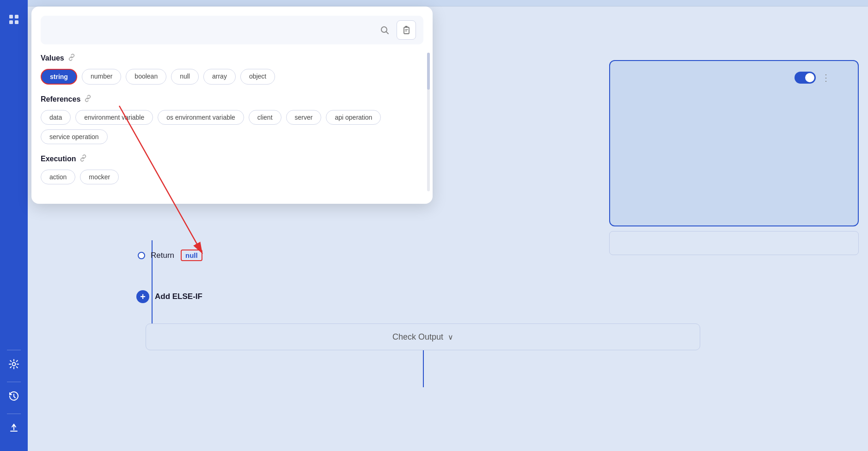 This screenshot has height=451, width=868. Describe the element at coordinates (231, 159) in the screenshot. I see `execution-section-heading: Execution` at that location.